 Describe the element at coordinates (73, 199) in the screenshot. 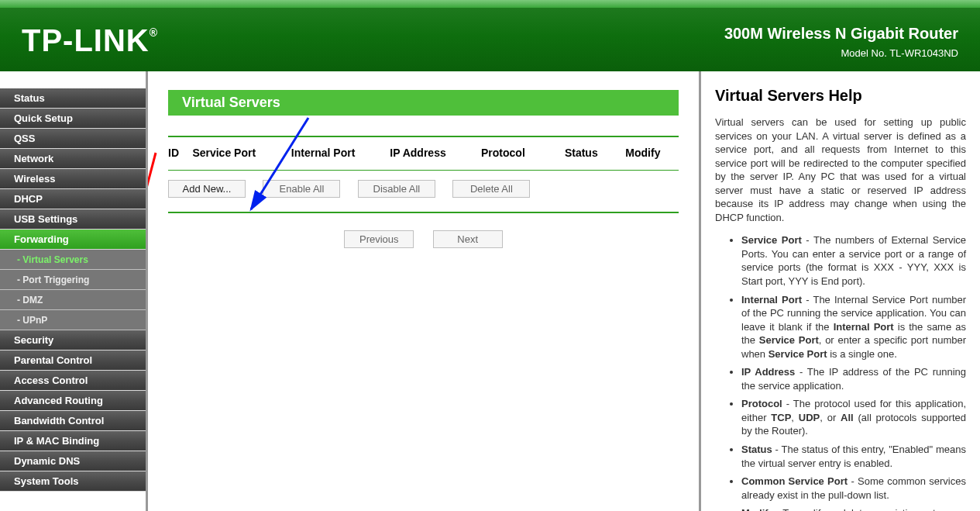

I see `nav-dhcp: DHCP` at that location.